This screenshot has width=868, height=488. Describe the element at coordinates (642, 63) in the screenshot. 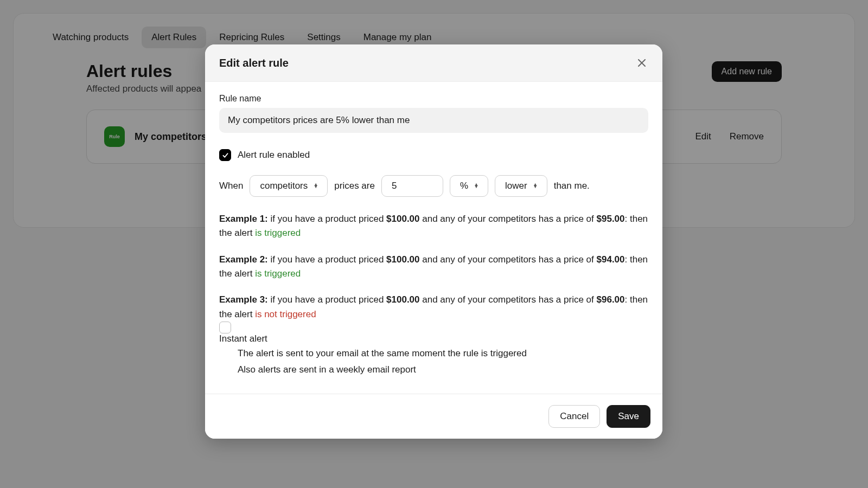

I see `close-icon` at that location.